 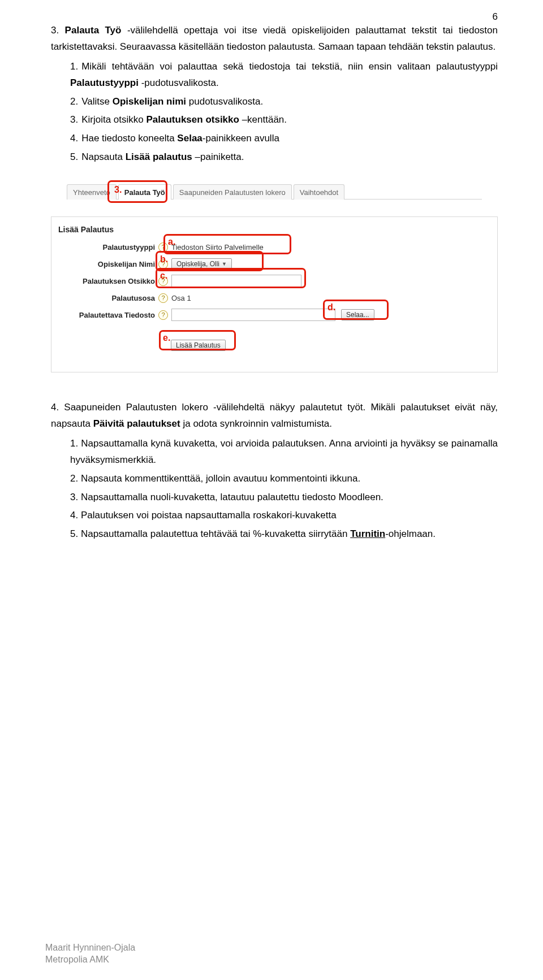 What do you see at coordinates (90, 960) in the screenshot?
I see `footer-org: Metropolia AMK` at bounding box center [90, 960].